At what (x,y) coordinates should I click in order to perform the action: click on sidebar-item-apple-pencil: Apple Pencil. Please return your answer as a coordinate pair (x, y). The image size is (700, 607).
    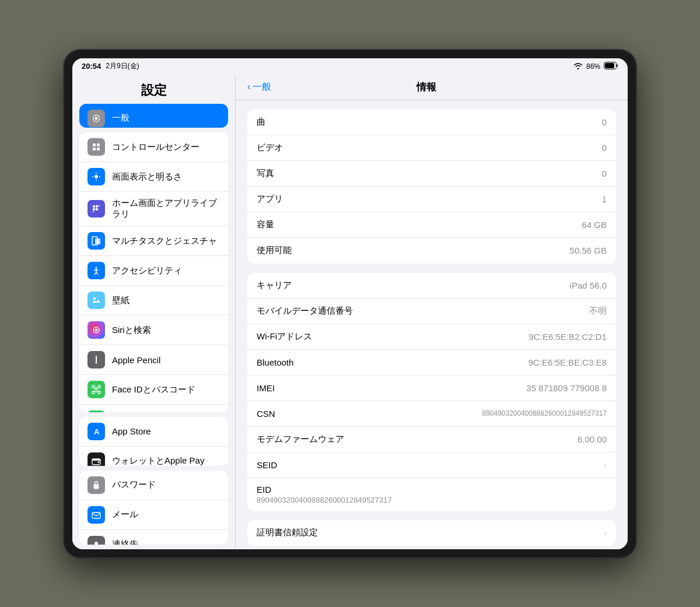
    Looking at the image, I should click on (154, 360).